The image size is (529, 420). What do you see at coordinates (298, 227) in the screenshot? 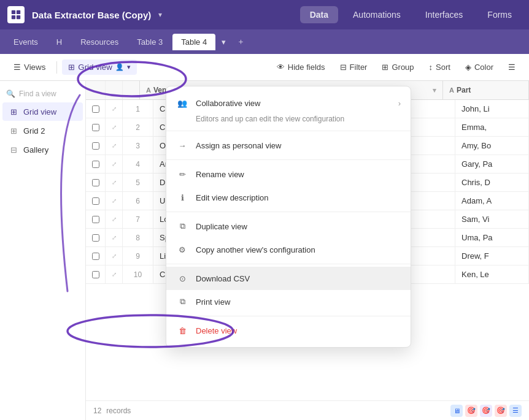
I see `duplicate-view-label: Duplicate view` at bounding box center [298, 227].